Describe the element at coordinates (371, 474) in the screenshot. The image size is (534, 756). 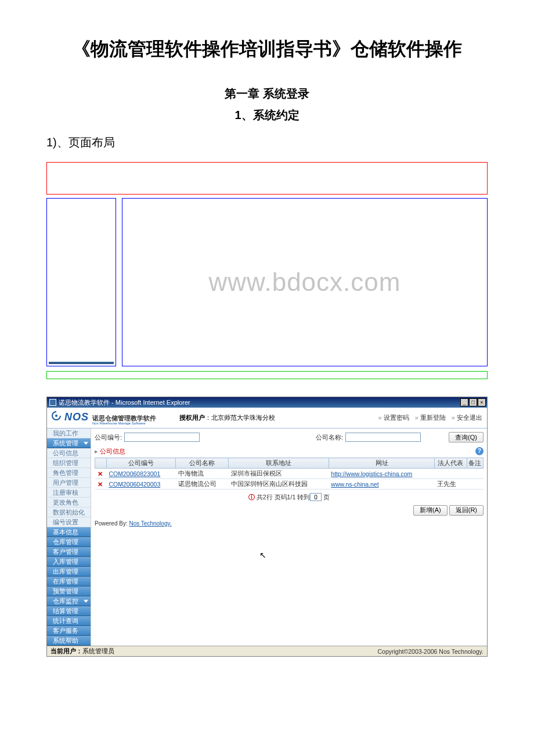
I see `cell-url: http://www.logistics-china.com` at that location.